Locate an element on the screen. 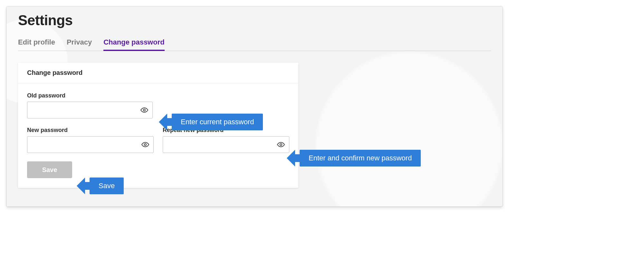  tab-edit-profile: Edit profile is located at coordinates (37, 45).